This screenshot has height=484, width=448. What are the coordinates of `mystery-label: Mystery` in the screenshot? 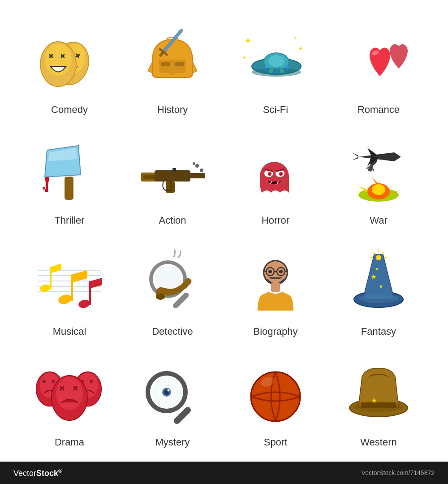 It's located at (173, 442).